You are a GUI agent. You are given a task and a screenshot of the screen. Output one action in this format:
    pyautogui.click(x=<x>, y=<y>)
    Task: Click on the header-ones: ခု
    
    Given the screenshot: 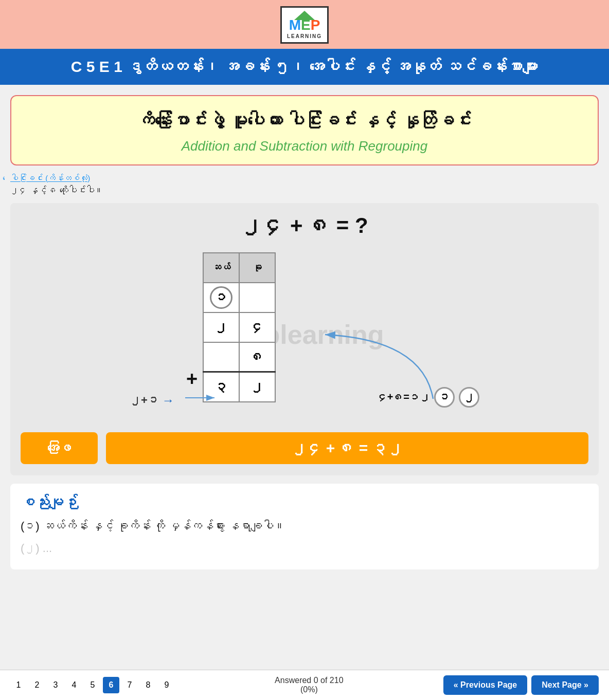 What is the action you would take?
    pyautogui.click(x=257, y=268)
    